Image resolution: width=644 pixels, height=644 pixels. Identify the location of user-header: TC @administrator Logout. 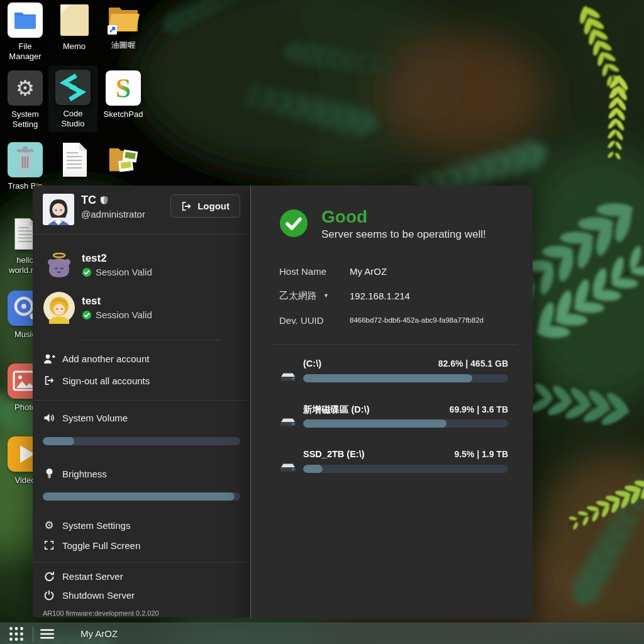
(142, 209).